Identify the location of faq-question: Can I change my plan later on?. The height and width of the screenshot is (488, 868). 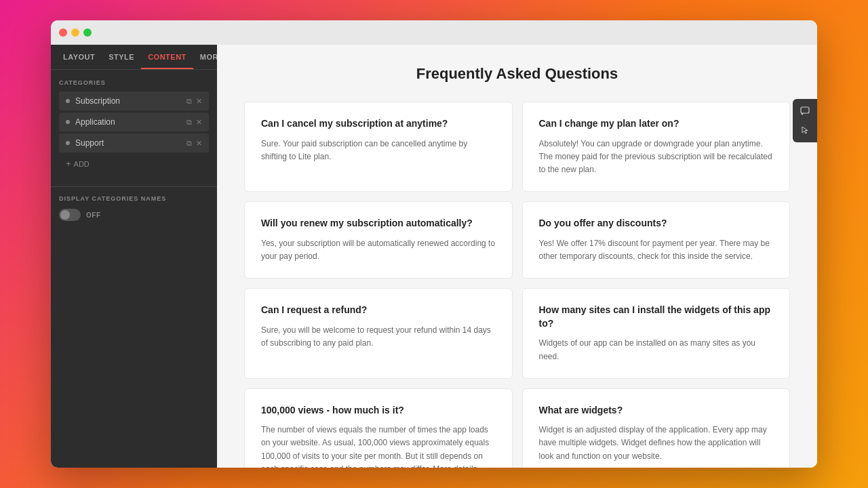
(656, 124).